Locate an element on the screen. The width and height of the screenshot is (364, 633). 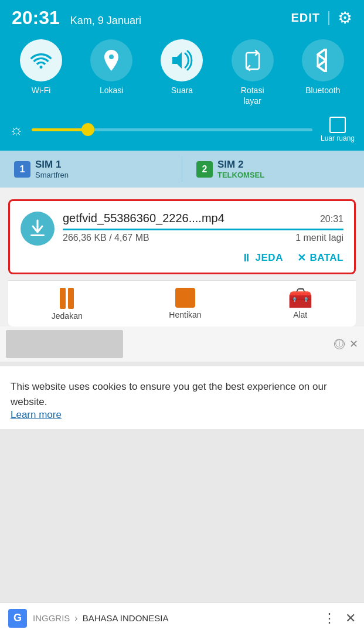
lokasi-label: Lokasi is located at coordinates (111, 90).